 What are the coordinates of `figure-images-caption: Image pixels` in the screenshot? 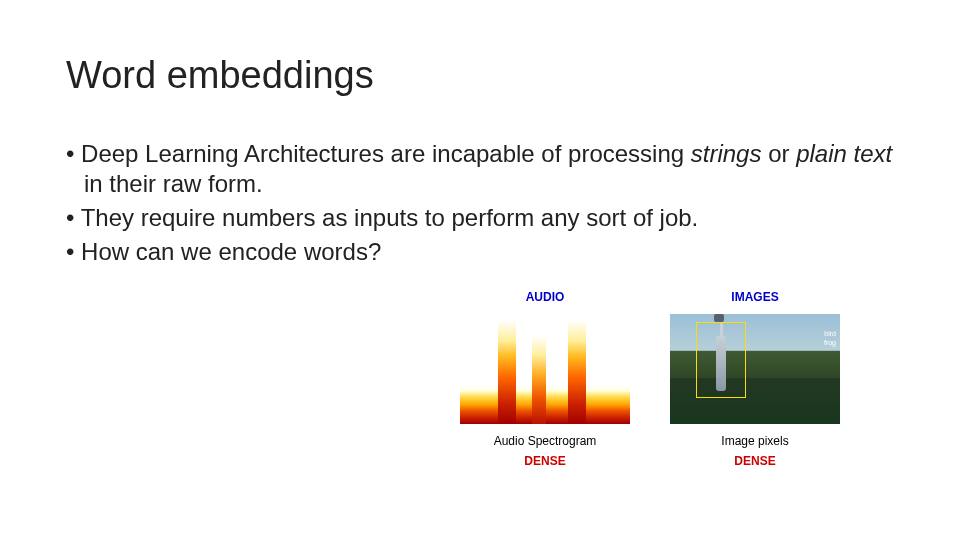 It's located at (754, 441).